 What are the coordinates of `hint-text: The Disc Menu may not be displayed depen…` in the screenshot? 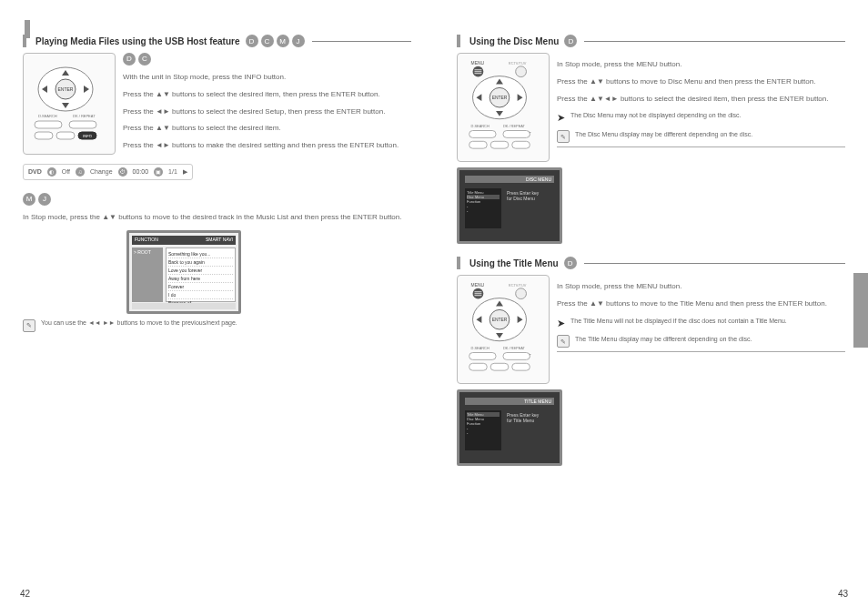 It's located at (656, 115).